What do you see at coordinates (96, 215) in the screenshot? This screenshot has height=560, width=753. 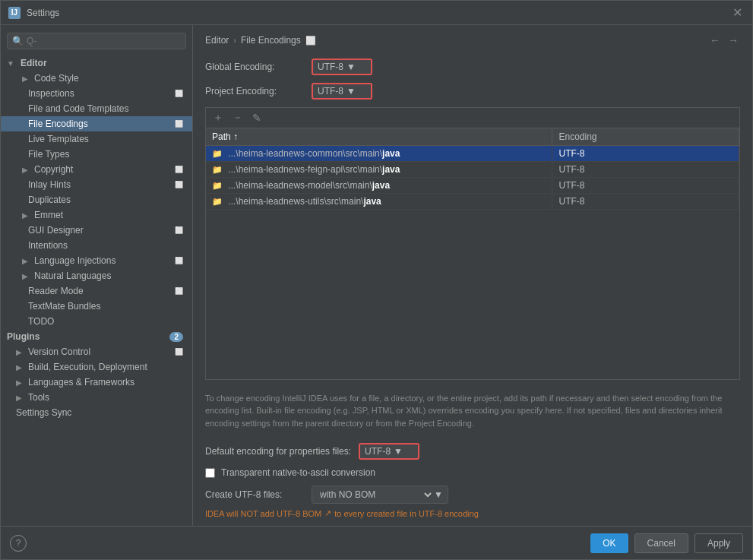 I see `sidebar-item-emmet: ▶ Emmet` at bounding box center [96, 215].